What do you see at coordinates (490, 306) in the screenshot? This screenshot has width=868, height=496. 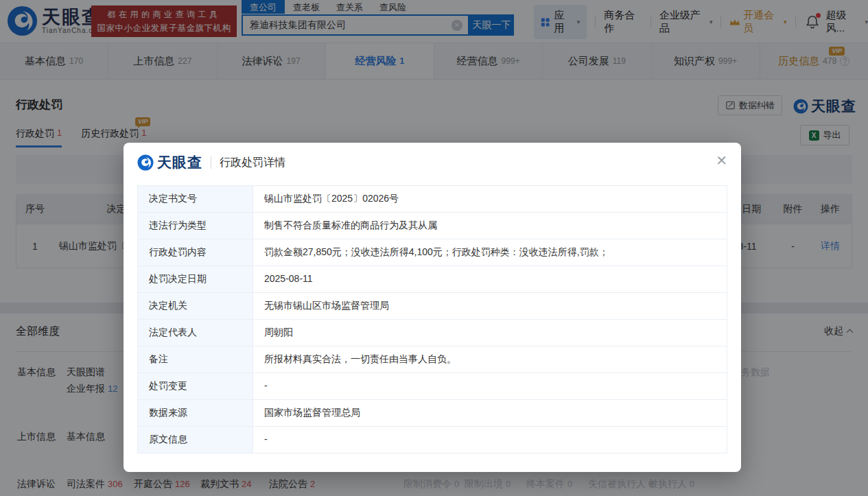 I see `detail-value: 无锡市锡山区市场监督管理局` at bounding box center [490, 306].